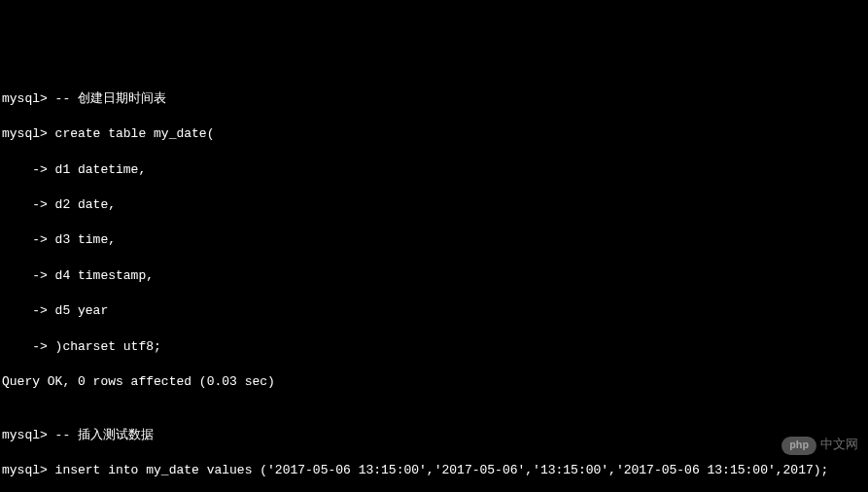 The height and width of the screenshot is (492, 868). What do you see at coordinates (434, 134) in the screenshot?
I see `terminal-line: mysql> create table my_date(` at bounding box center [434, 134].